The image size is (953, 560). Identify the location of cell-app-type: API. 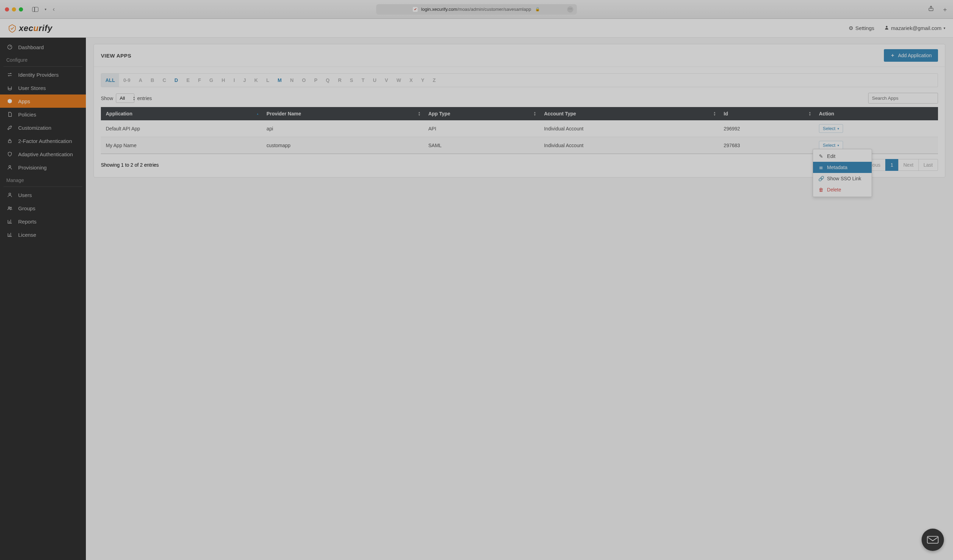
(481, 128).